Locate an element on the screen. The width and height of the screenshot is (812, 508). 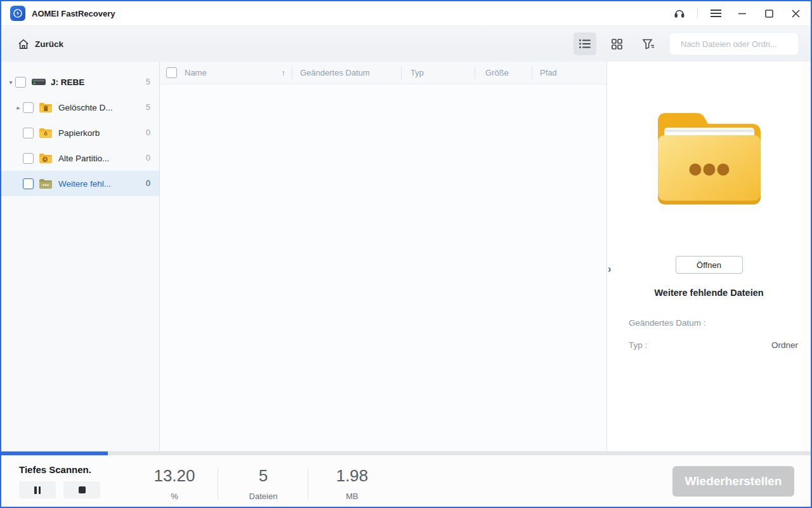
drive-icon is located at coordinates (39, 82).